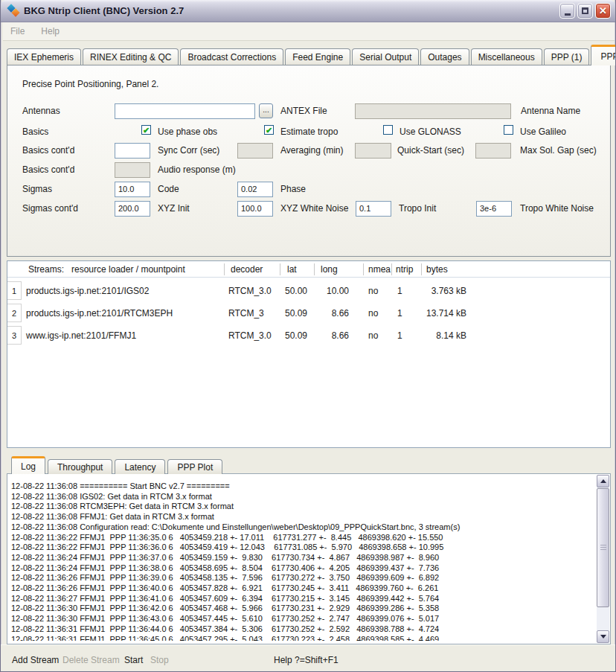  What do you see at coordinates (430, 132) in the screenshot?
I see `use-glonass-label: Use GLONASS` at bounding box center [430, 132].